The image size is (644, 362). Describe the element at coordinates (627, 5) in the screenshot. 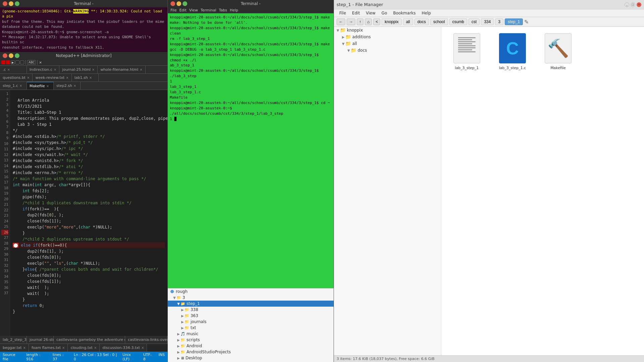

I see `fm-min-btn: _` at that location.